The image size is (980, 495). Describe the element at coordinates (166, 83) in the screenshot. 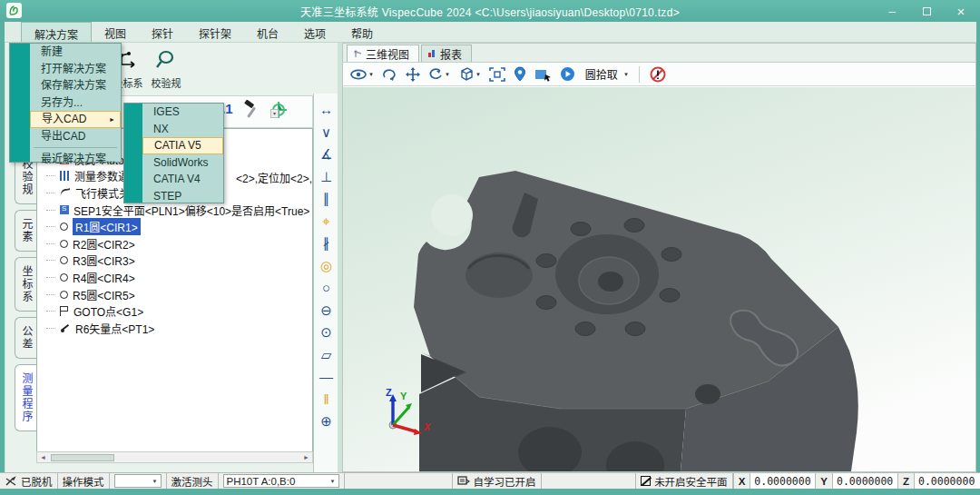

I see `gauge-check-toolbutton-label: 校验规` at that location.